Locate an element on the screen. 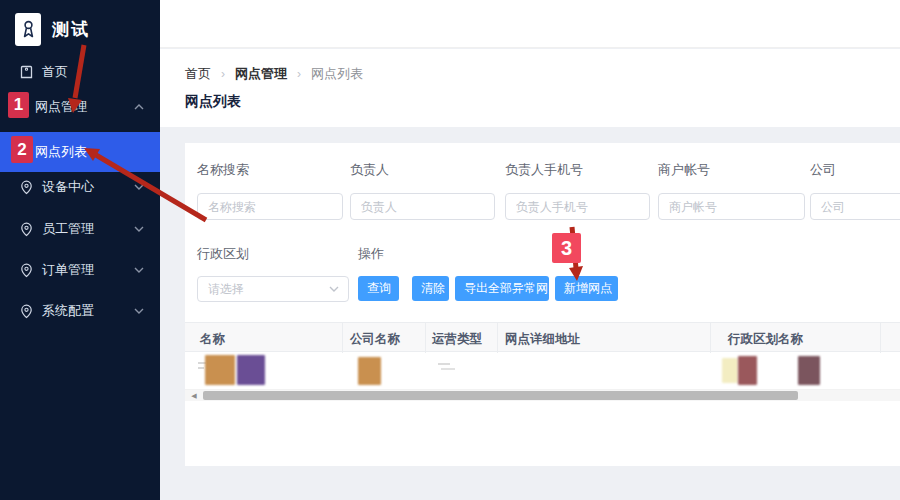 The image size is (900, 500). scrollbar-thumb is located at coordinates (500, 396).